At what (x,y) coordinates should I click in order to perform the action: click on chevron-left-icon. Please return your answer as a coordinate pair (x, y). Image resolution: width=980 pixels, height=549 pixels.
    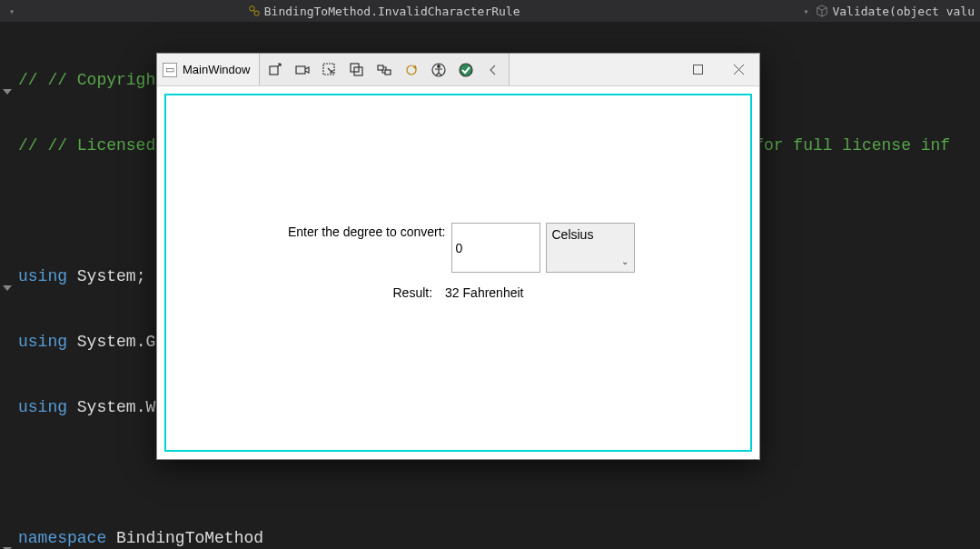
    Looking at the image, I should click on (493, 70).